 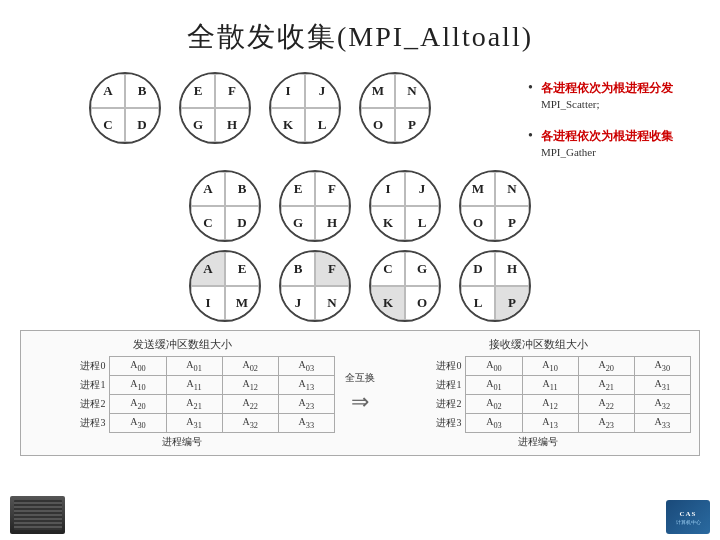 What do you see at coordinates (378, 125) in the screenshot?
I see `cell-O: O` at bounding box center [378, 125].